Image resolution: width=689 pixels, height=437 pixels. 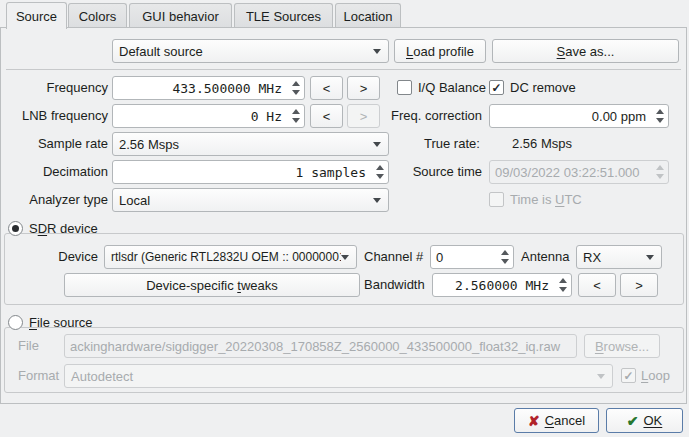 I want to click on device-tweaks-button-label: Device-specific tweaks, so click(x=212, y=286).